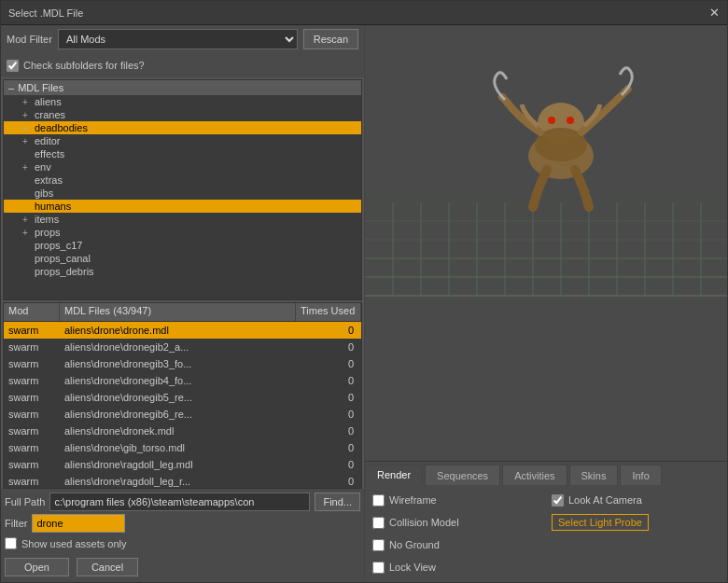 The width and height of the screenshot is (728, 583). What do you see at coordinates (456, 500) in the screenshot?
I see `wireframe-row: Wireframe` at bounding box center [456, 500].